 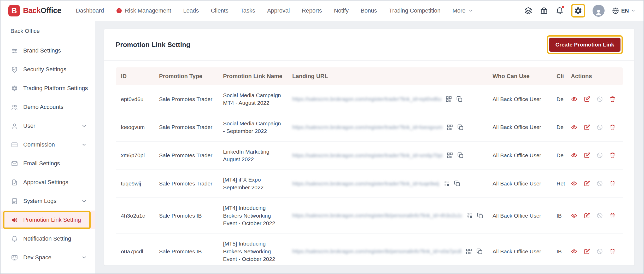 I want to click on sidebar-item-security-settings: Security Settings, so click(x=48, y=69).